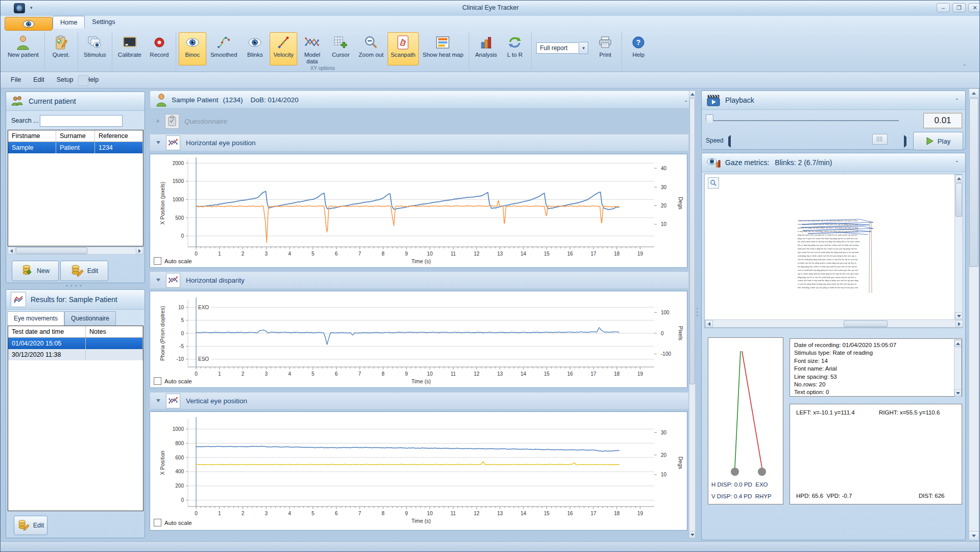 This screenshot has width=980, height=552. Describe the element at coordinates (729, 142) in the screenshot. I see `speed-decrease-icon` at that location.